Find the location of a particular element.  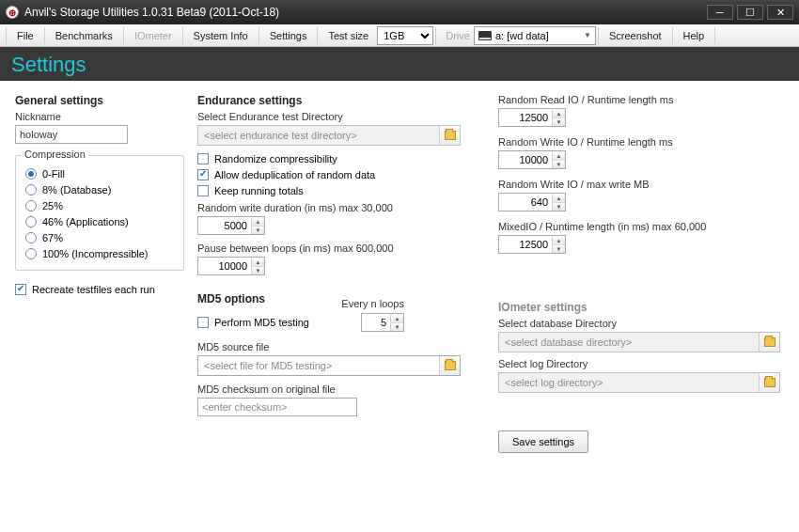

md5-source-input: <select file for MD5 testing> is located at coordinates (329, 366).